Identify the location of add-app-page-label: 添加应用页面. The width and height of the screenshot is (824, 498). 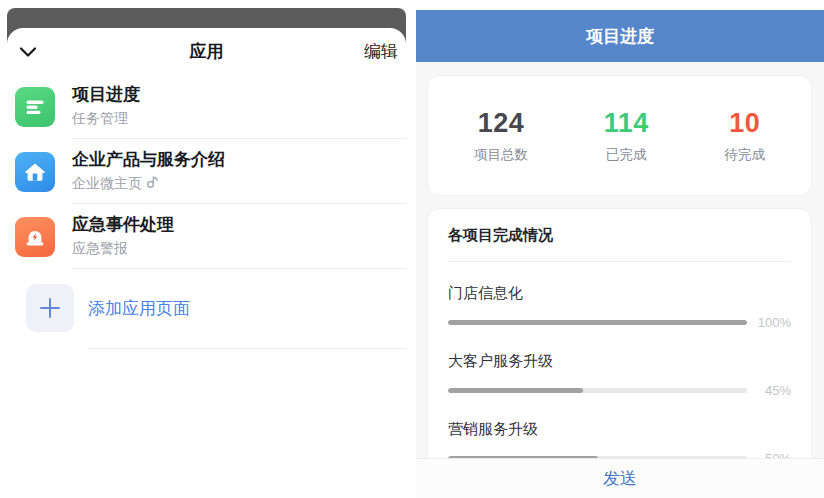
(139, 308).